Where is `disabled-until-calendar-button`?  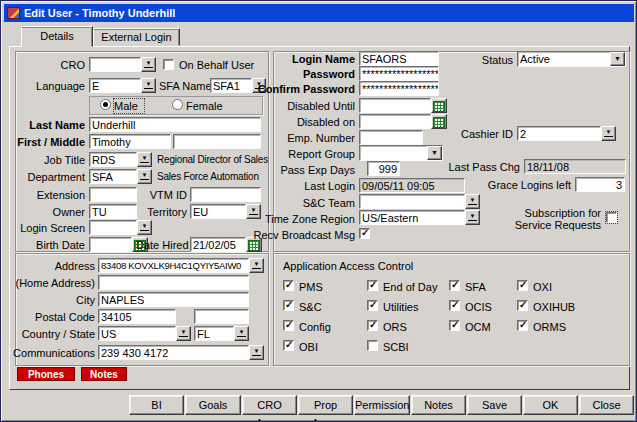 disabled-until-calendar-button is located at coordinates (439, 106).